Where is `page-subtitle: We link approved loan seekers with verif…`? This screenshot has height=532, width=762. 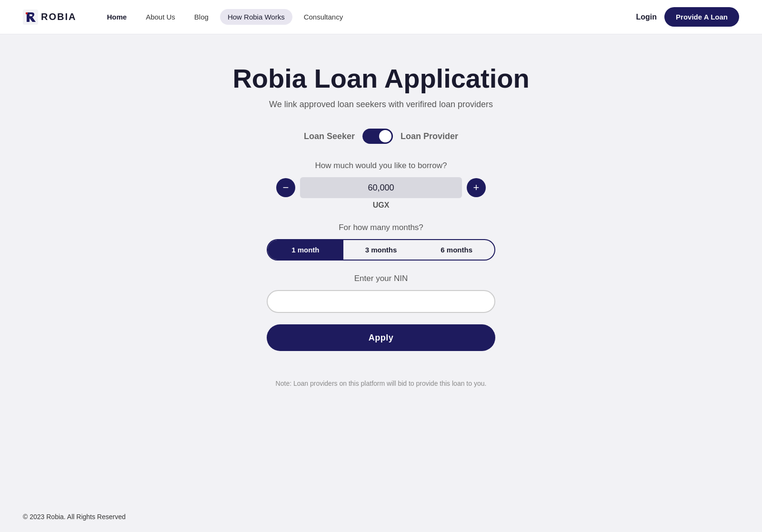
page-subtitle: We link approved loan seekers with verif… is located at coordinates (381, 105).